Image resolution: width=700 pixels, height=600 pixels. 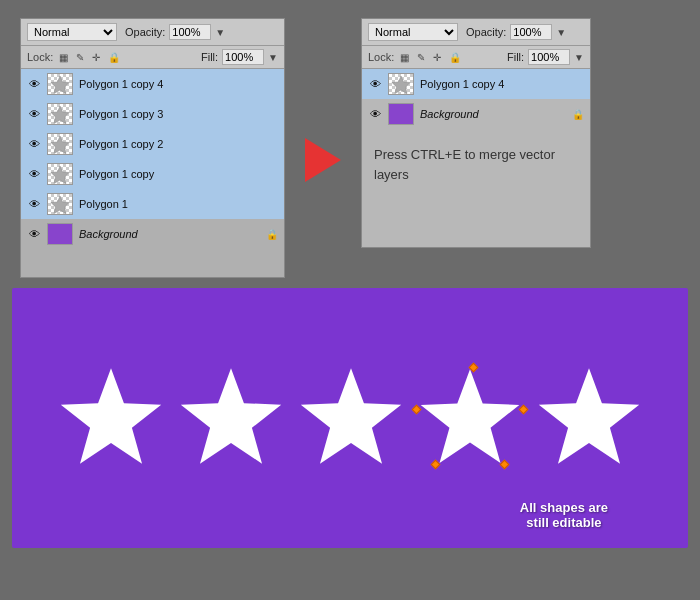 I want to click on layer-item-right-1: 👁Background🔒, so click(x=476, y=114).